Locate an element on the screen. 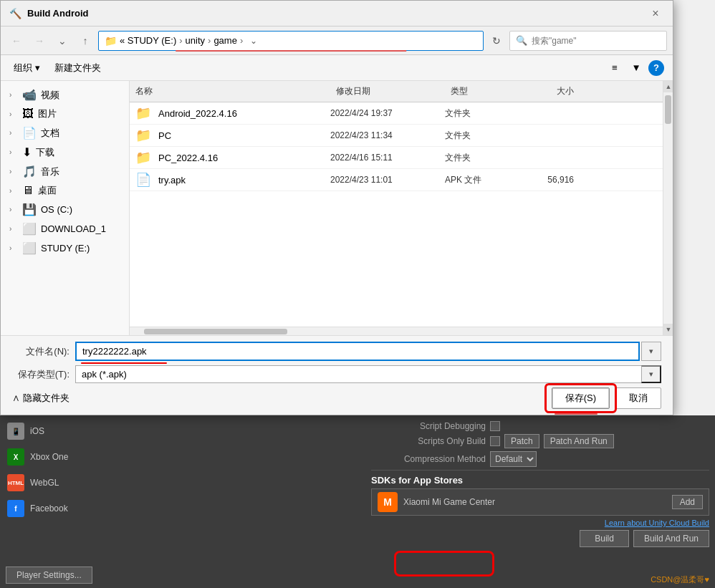  sidebar-item-video: › 📹 视频 is located at coordinates (64, 95).